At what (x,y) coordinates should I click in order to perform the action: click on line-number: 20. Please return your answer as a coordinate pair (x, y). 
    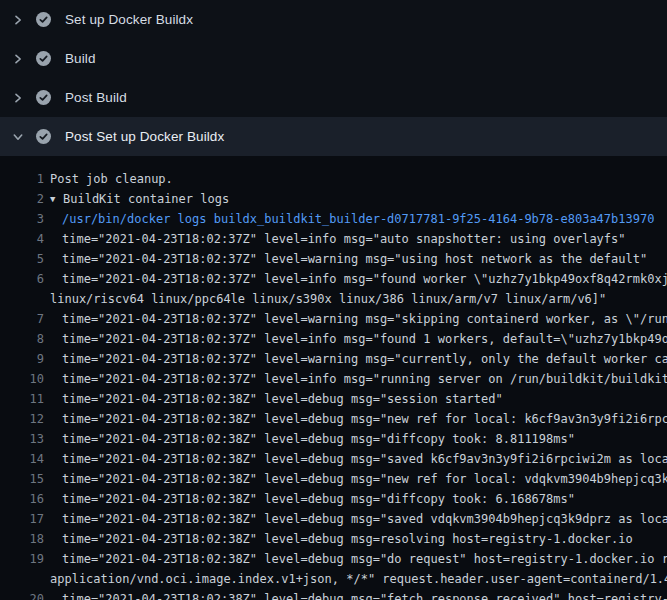
    Looking at the image, I should click on (22, 594).